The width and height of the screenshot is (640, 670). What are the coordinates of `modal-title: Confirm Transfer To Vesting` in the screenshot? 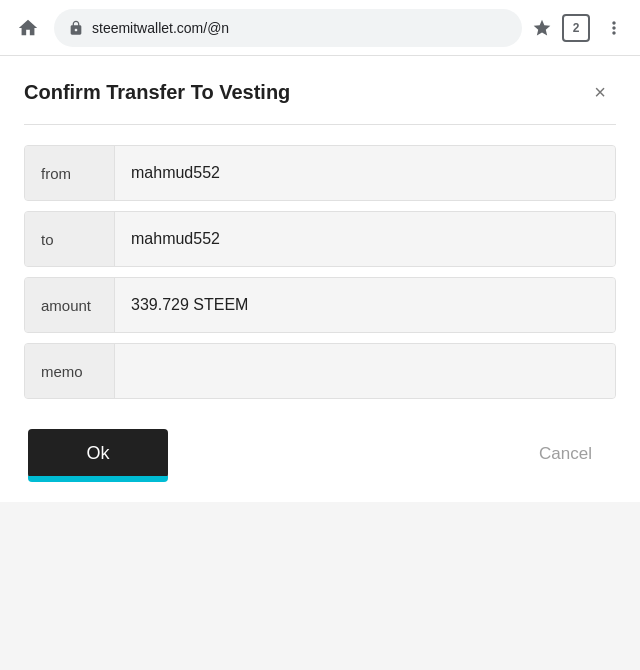 It's located at (157, 92).